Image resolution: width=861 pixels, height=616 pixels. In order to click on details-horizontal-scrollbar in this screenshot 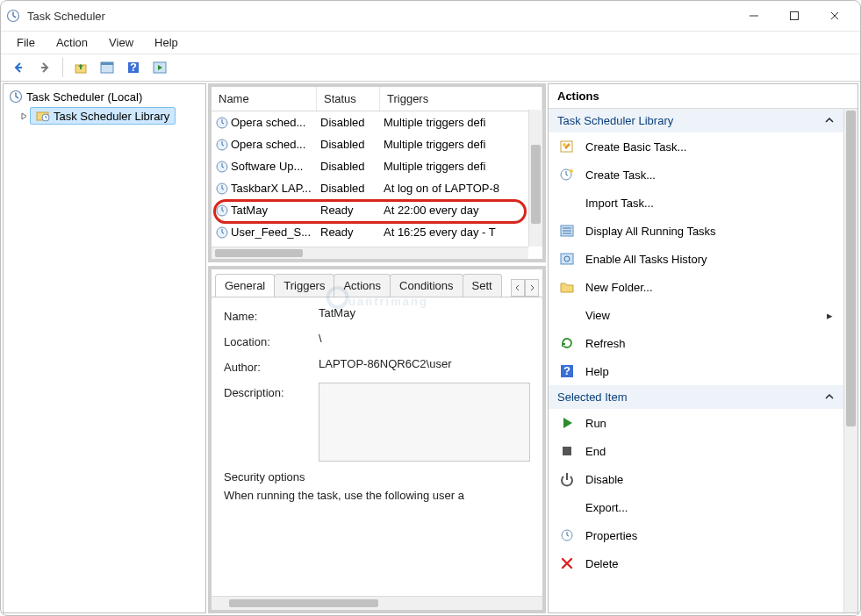, I will do `click(377, 603)`.